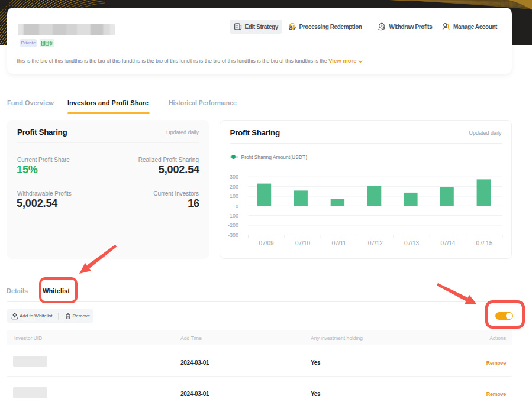 This screenshot has height=412, width=532. What do you see at coordinates (266, 244) in the screenshot?
I see `svg-text: 07/09` at bounding box center [266, 244].